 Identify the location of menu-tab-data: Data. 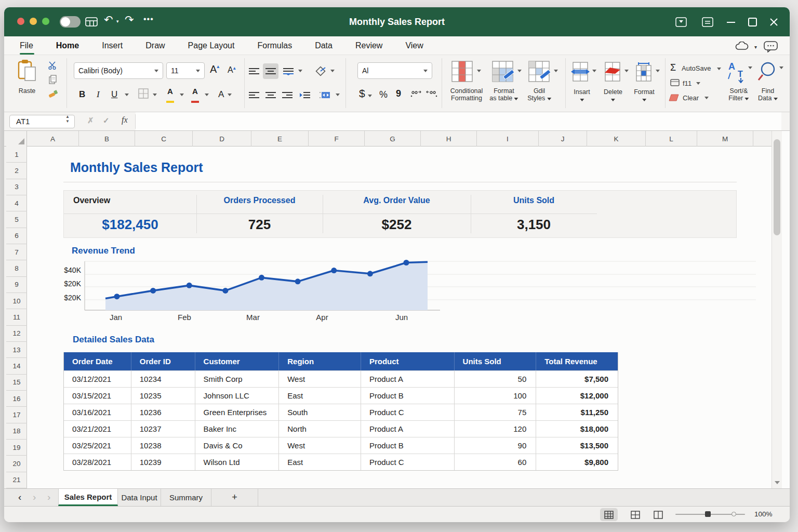
(324, 46).